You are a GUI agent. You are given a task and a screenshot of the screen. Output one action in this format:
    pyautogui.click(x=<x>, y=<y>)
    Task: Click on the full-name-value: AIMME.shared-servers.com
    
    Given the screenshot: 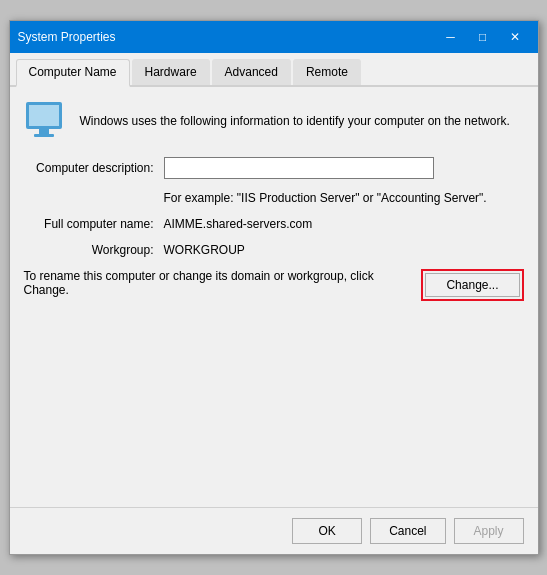 What is the action you would take?
    pyautogui.click(x=238, y=224)
    